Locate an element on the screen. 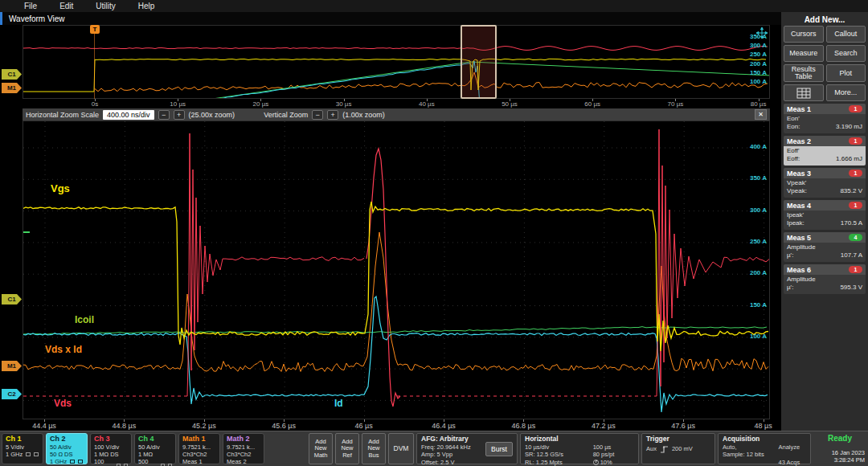  meas-header: Meas 41 is located at coordinates (825, 206).